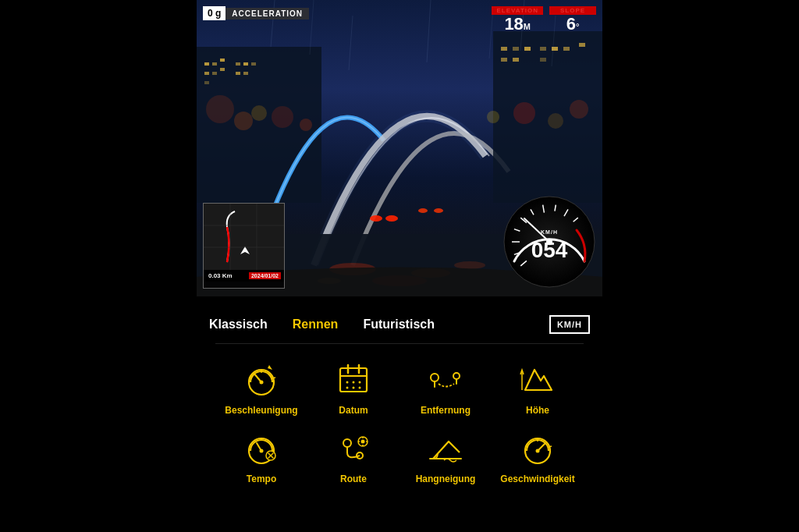 This screenshot has height=532, width=799. I want to click on geschwindigkeit-label: Geschwindigkeit, so click(537, 479).